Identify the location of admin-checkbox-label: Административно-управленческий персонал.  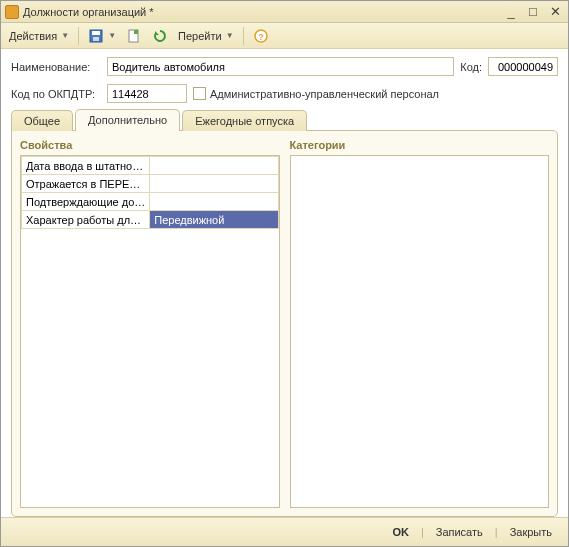
(324, 94).